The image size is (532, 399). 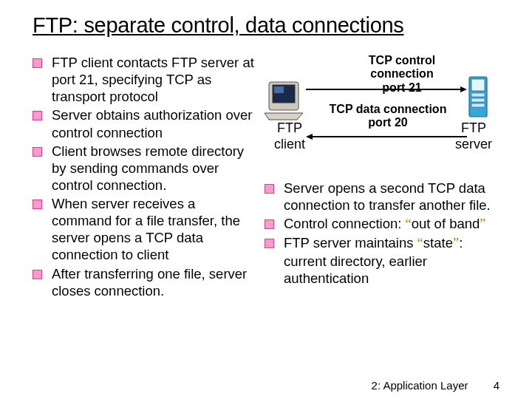 What do you see at coordinates (387, 123) in the screenshot?
I see `tcp-data-line2: port 20` at bounding box center [387, 123].